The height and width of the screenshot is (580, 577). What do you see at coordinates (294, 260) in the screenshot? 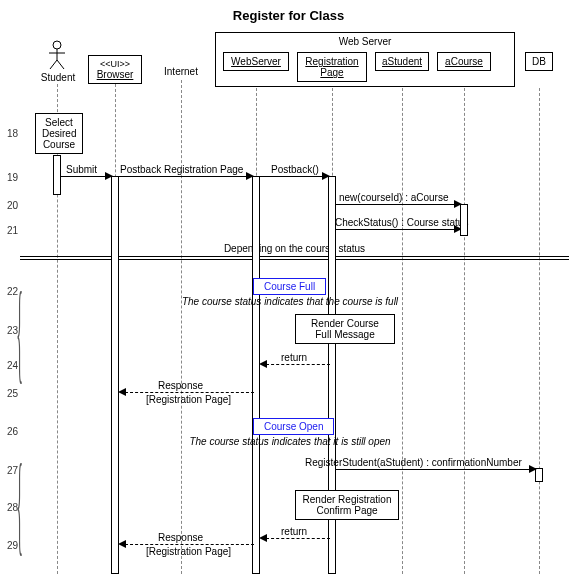
I see `divider-bot` at bounding box center [294, 260].